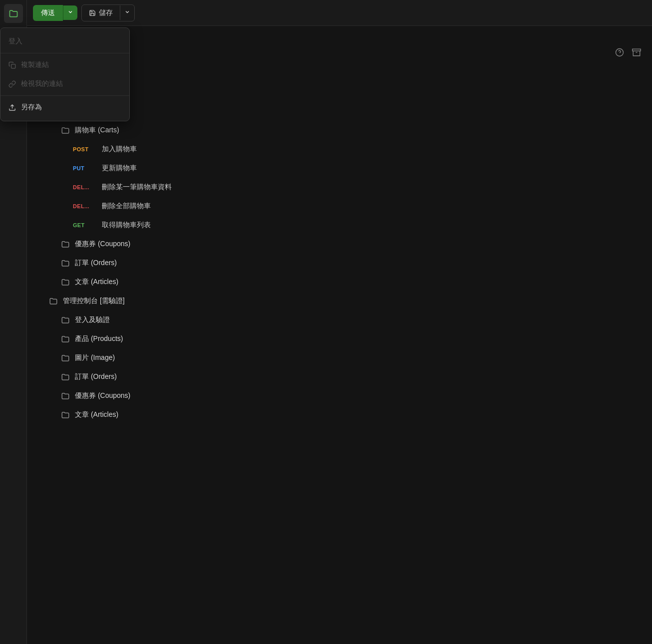 Image resolution: width=652 pixels, height=644 pixels. I want to click on get-cart-name: 取得購物車列表, so click(126, 225).